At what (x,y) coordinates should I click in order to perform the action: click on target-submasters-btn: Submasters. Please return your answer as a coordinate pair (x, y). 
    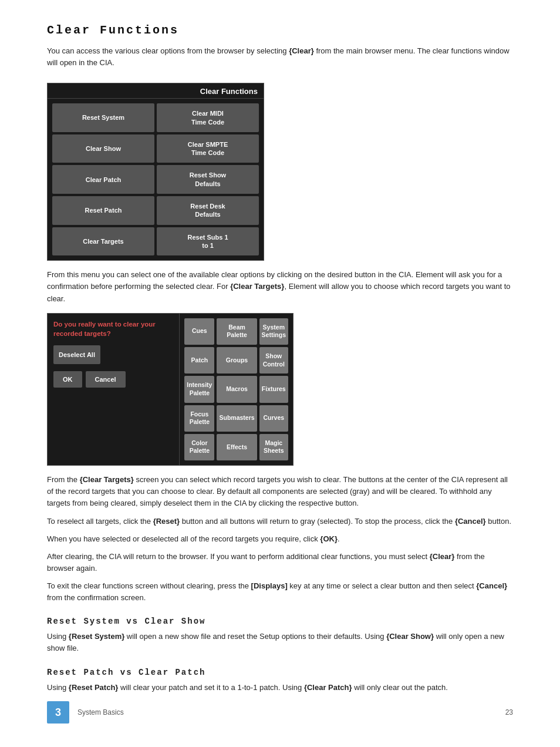
    Looking at the image, I should click on (237, 418).